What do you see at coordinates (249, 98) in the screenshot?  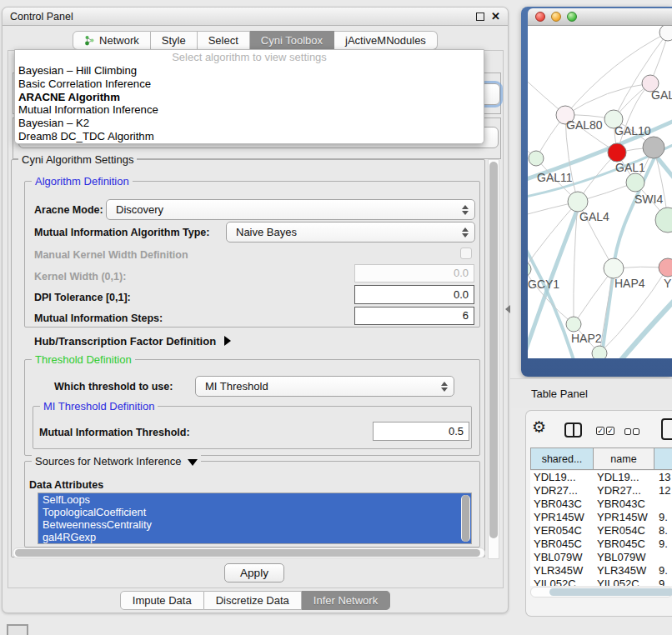 I see `dropdown-item-aracne-algorithm: ARACNE Algorithm` at bounding box center [249, 98].